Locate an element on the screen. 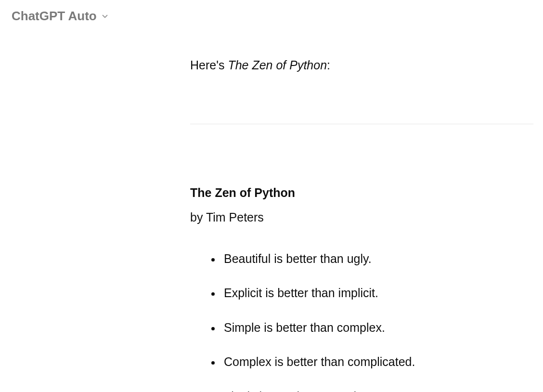 The height and width of the screenshot is (392, 543). zen-byline: by Tim Peters is located at coordinates (362, 218).